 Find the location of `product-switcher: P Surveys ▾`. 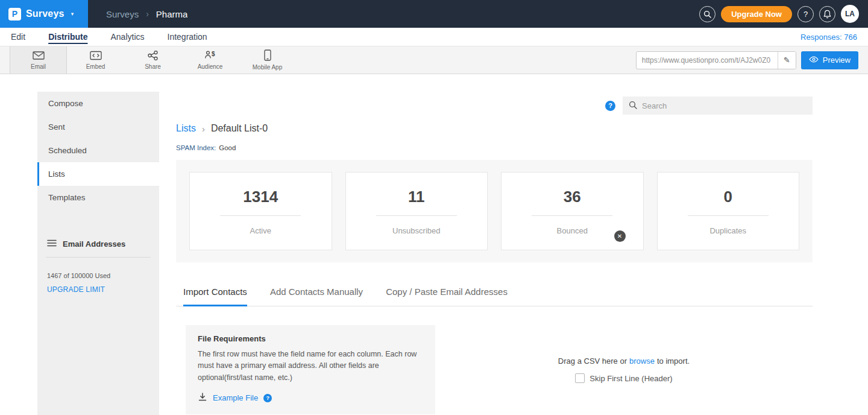

product-switcher: P Surveys ▾ is located at coordinates (44, 14).